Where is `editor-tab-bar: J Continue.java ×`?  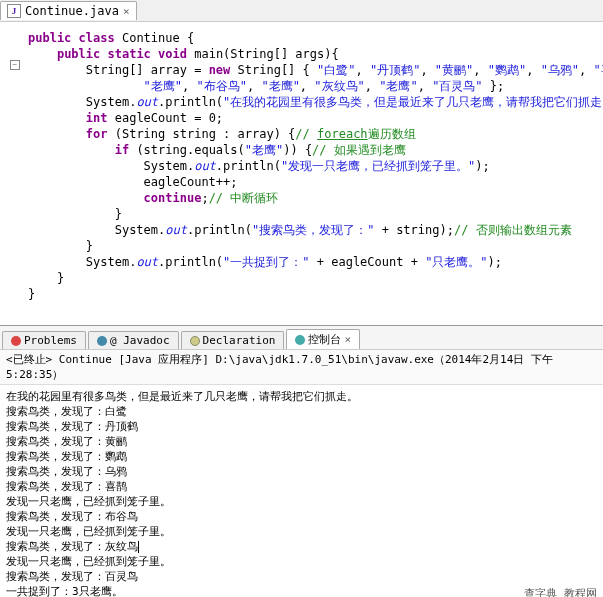 editor-tab-bar: J Continue.java × is located at coordinates (302, 11).